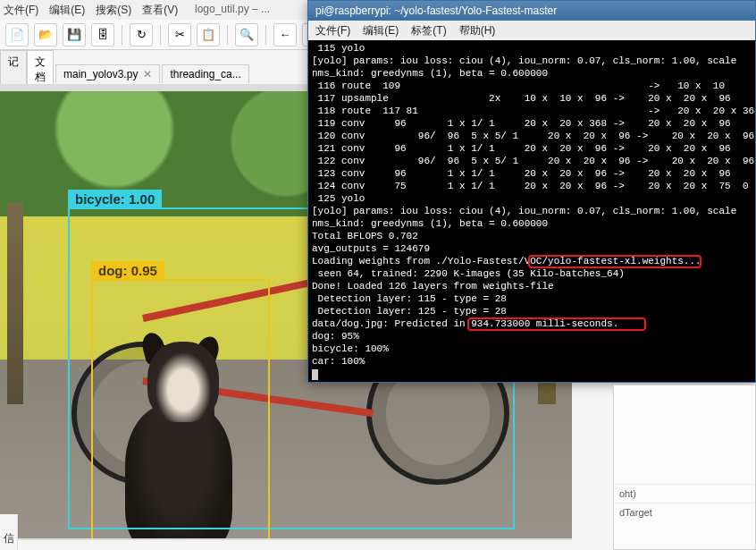 This screenshot has width=756, height=550. I want to click on menu-view: 查看(V), so click(160, 11).